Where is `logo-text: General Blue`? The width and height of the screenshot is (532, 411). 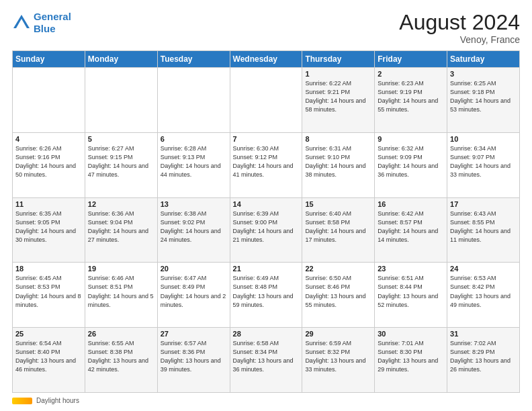 logo-text: General Blue is located at coordinates (52, 23).